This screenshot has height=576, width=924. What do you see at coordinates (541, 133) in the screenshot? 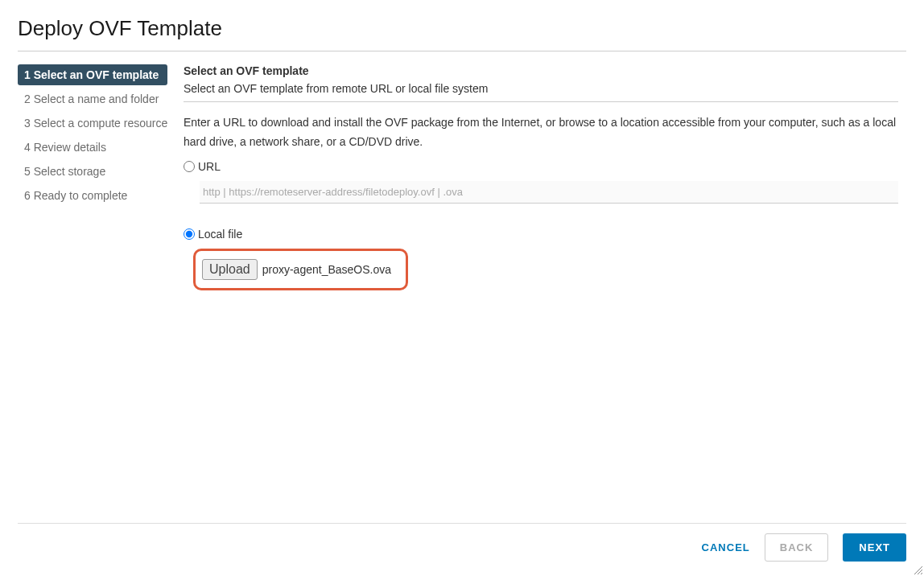
I see `instruction-text: Enter a URL to download and install the …` at bounding box center [541, 133].